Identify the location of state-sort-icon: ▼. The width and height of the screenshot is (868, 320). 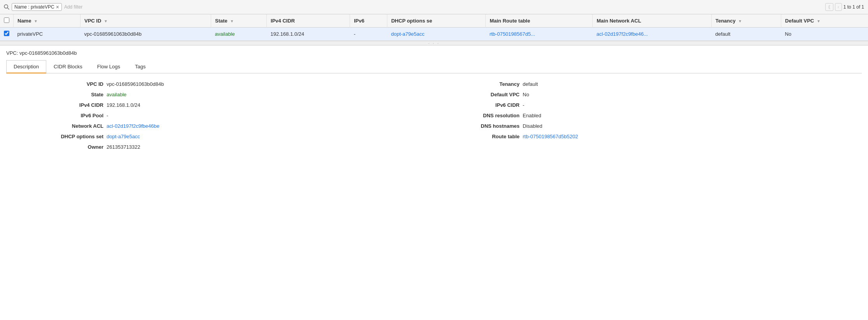
(232, 21).